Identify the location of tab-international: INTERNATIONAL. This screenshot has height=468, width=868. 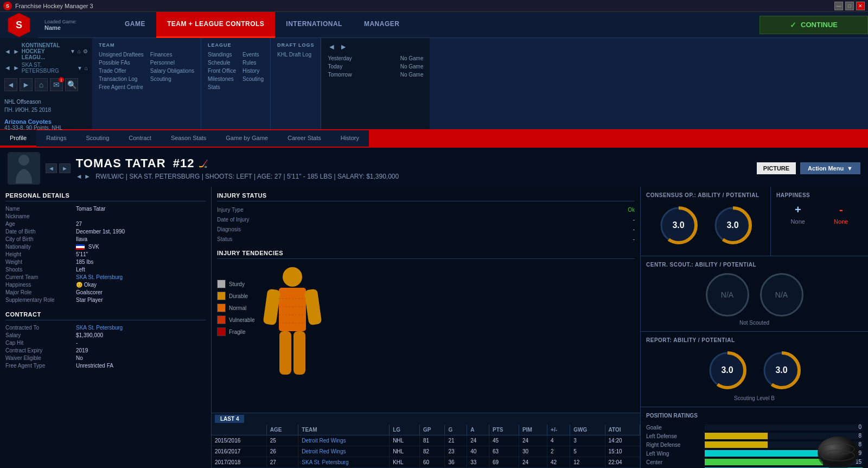
(314, 25).